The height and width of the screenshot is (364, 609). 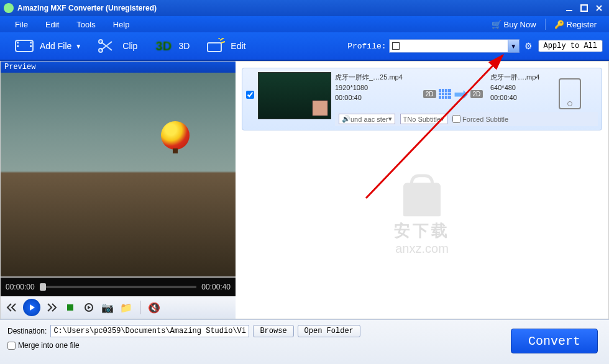 I want to click on open-folder-button: Open Folder, so click(x=329, y=331).